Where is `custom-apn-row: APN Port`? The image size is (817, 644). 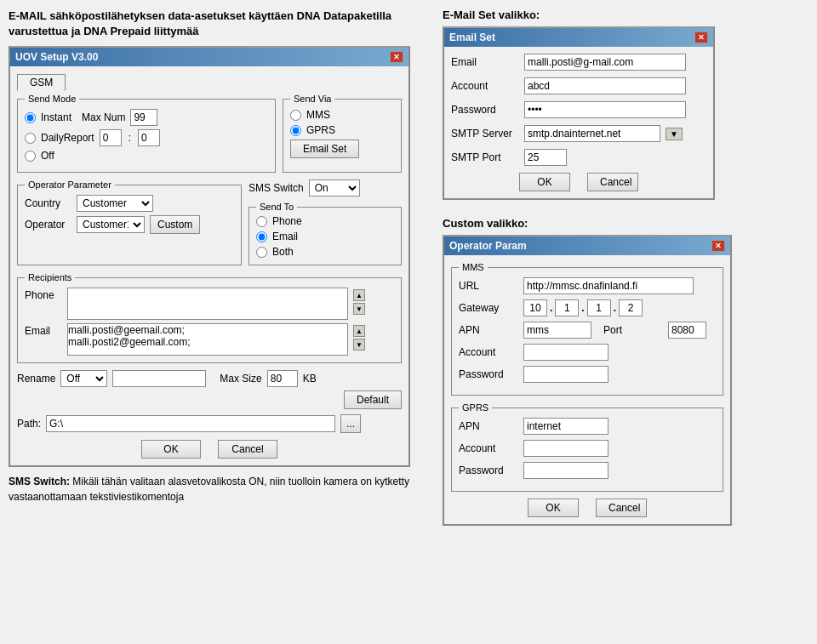
custom-apn-row: APN Port is located at coordinates (587, 330).